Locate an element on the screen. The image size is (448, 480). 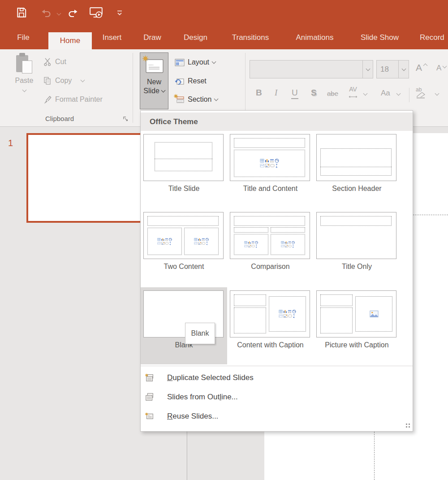
shadow-glyph: S is located at coordinates (314, 93).